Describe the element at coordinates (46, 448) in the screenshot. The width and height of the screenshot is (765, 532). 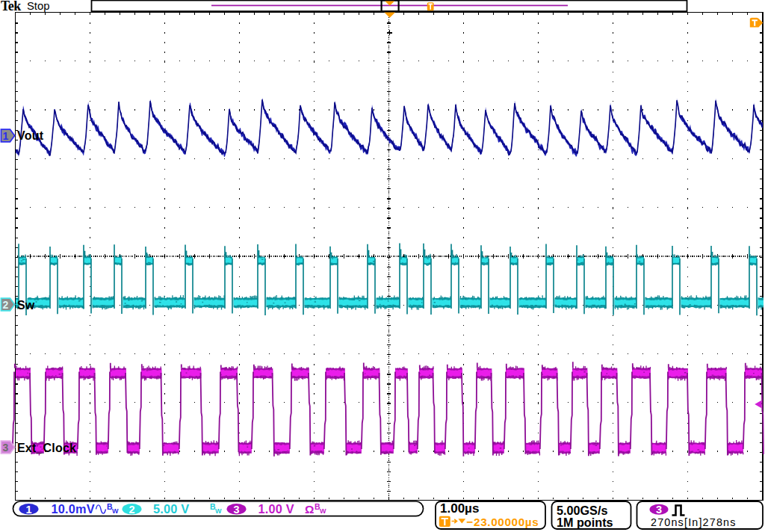
I see `svg-text: Ext_Clock` at that location.